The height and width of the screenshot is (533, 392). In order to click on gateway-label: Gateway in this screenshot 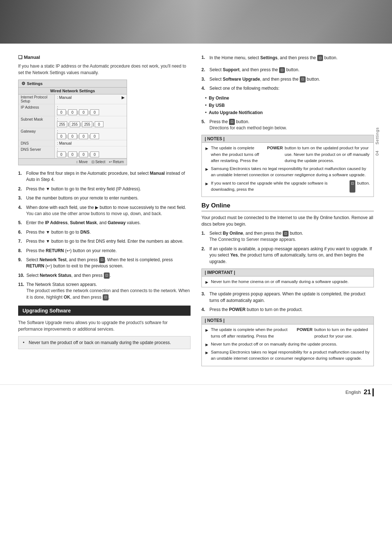, I will do `click(37, 134)`.